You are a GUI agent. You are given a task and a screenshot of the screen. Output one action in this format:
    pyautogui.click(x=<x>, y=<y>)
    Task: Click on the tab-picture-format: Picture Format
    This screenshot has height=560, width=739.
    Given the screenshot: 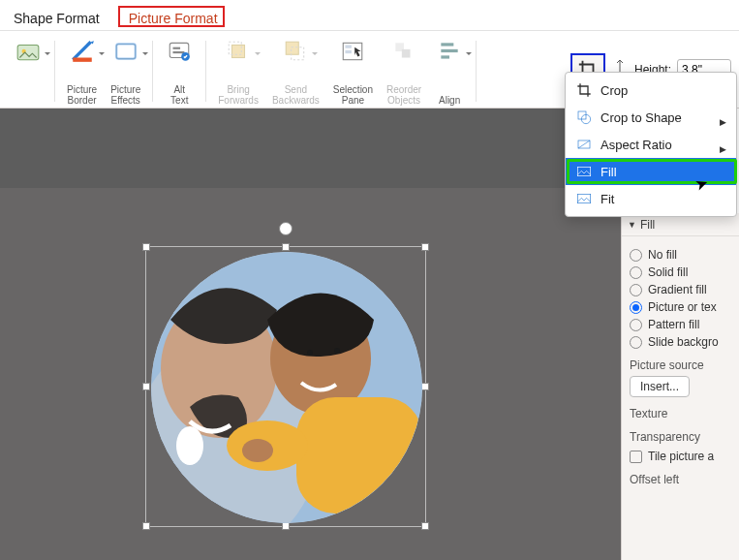 What is the action you would take?
    pyautogui.click(x=173, y=17)
    